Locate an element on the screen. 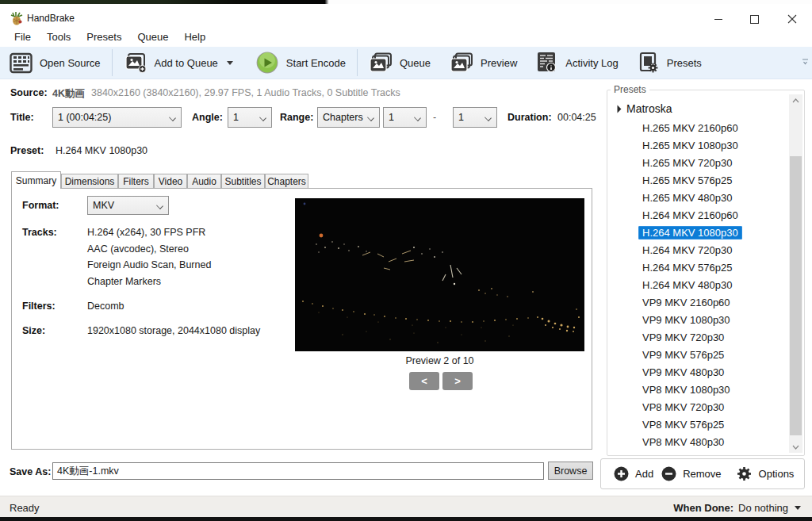 The height and width of the screenshot is (521, 812). start-encode-label: Start Encode is located at coordinates (316, 63).